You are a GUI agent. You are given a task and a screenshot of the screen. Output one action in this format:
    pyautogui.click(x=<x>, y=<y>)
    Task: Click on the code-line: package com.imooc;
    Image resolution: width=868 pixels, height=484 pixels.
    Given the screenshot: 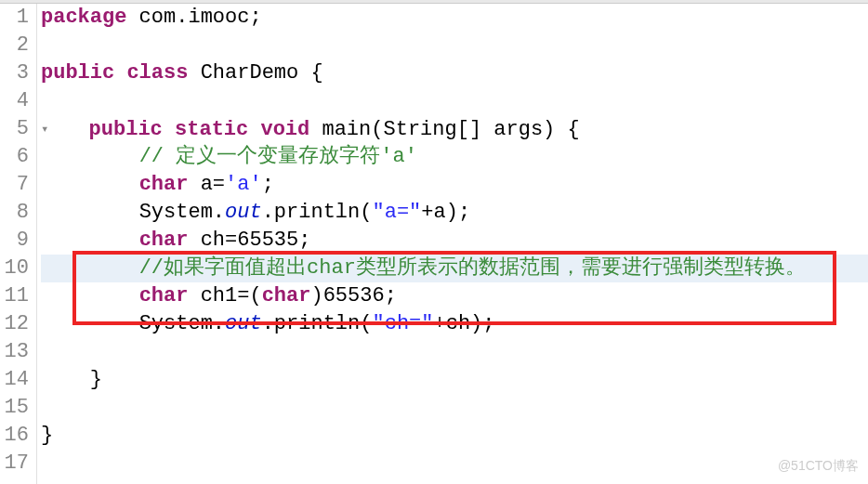 What is the action you would take?
    pyautogui.click(x=454, y=18)
    